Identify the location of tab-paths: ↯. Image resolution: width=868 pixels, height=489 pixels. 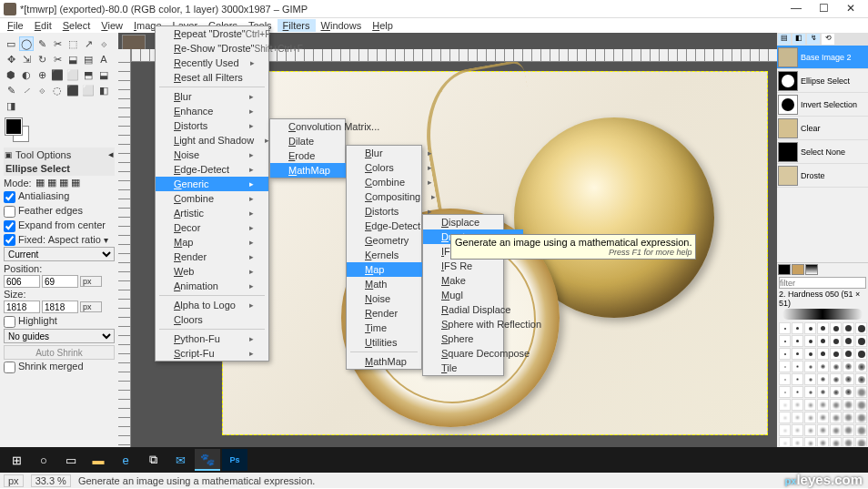
(813, 39).